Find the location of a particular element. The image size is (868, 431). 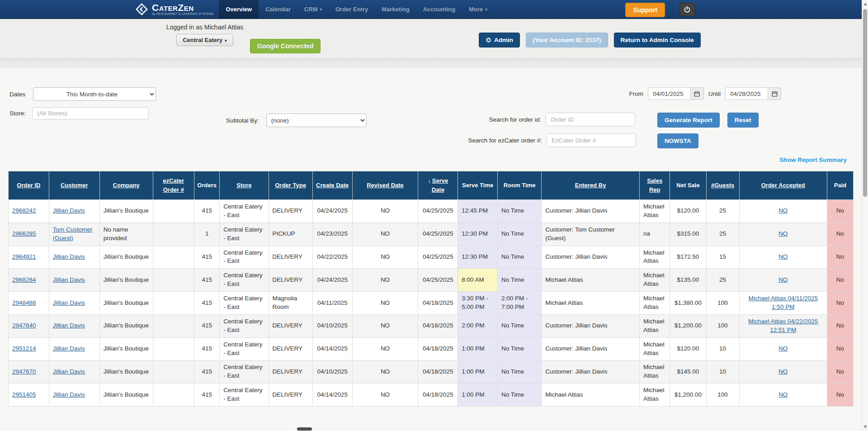

logout-power-button is located at coordinates (687, 9).